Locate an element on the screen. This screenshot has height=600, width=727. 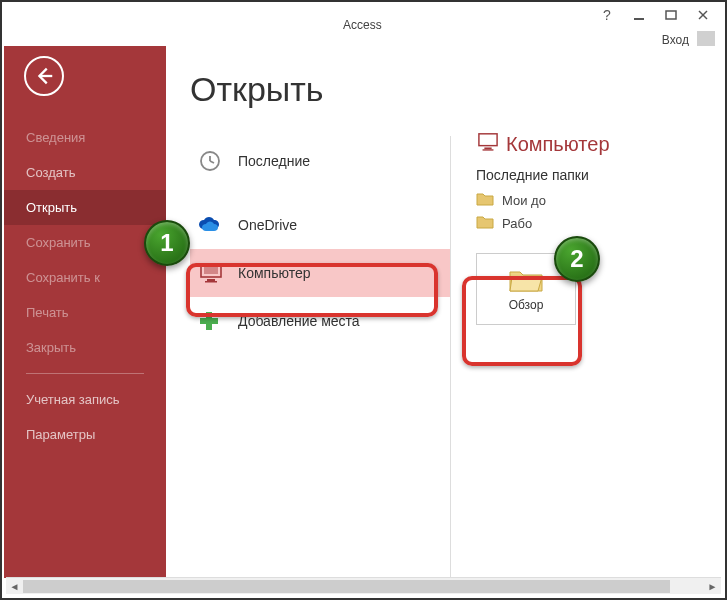
help-button: ? is located at coordinates (607, 15).